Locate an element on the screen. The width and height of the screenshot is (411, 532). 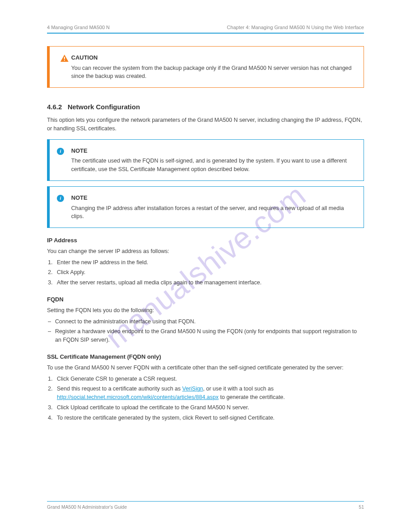
header-section-number: 4 is located at coordinates (48, 27).